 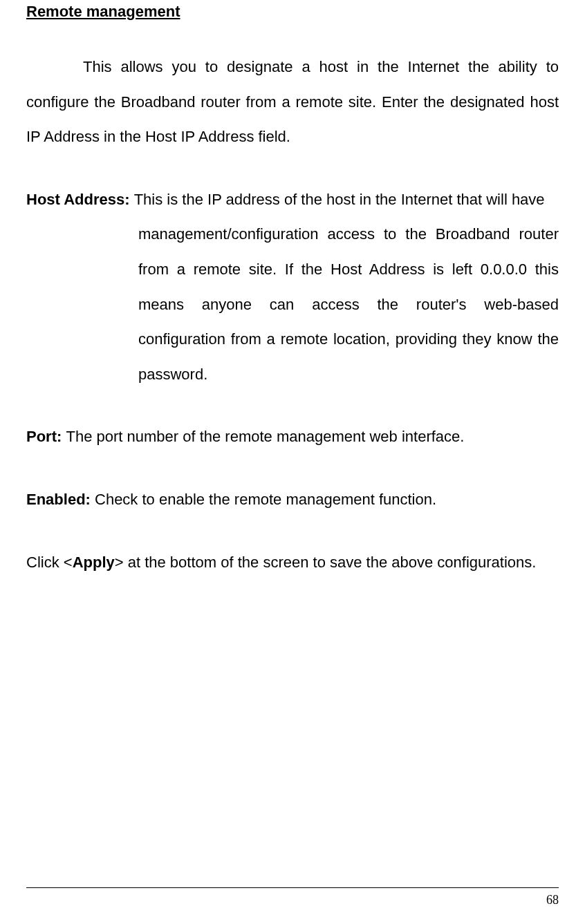 I want to click on host-address-first-line: This is the IP address of the host in th…, so click(x=340, y=199).